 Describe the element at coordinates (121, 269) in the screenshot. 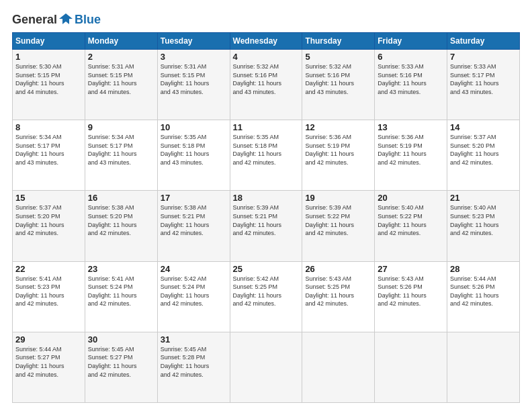

I see `day-number: 23` at that location.